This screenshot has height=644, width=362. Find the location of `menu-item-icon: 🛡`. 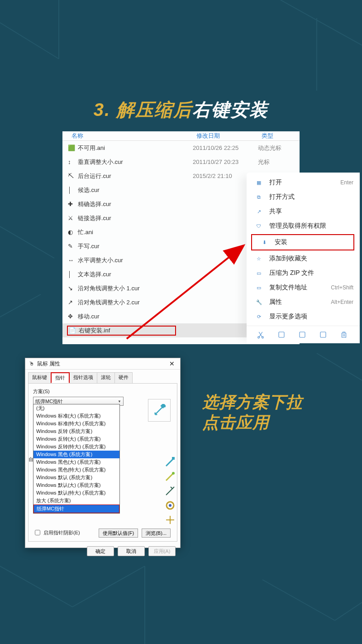

menu-item-icon: 🛡 is located at coordinates (259, 226).